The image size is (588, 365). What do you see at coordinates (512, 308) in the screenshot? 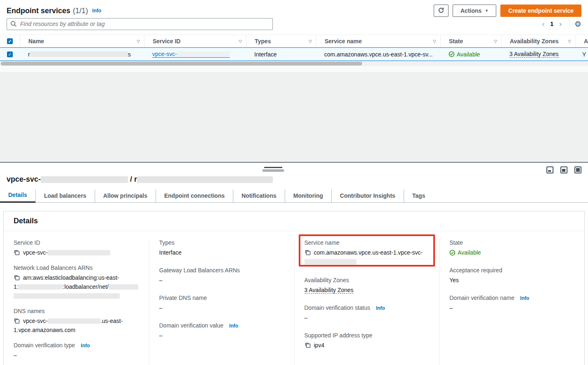
I see `domain-verification-name-value: –` at bounding box center [512, 308].